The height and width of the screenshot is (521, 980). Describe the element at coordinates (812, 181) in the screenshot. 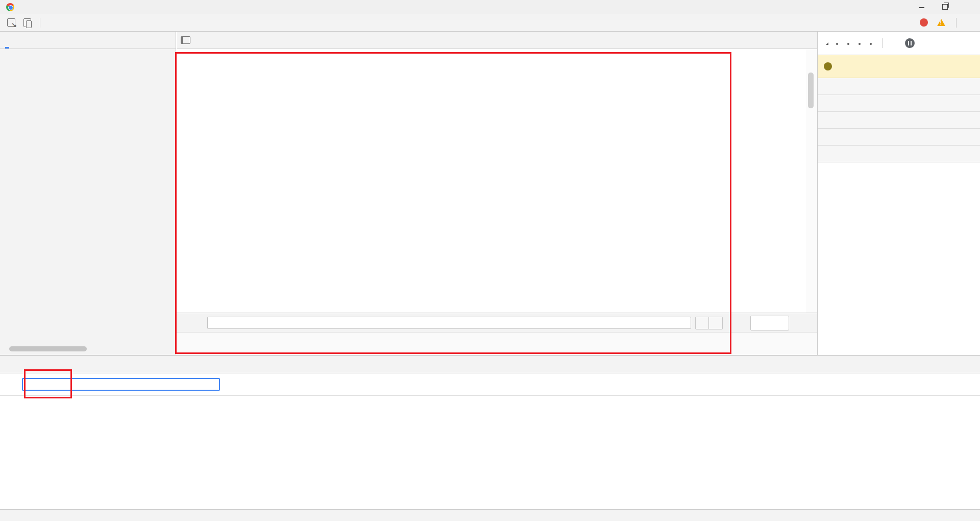

I see `editor-vscrollbar` at that location.